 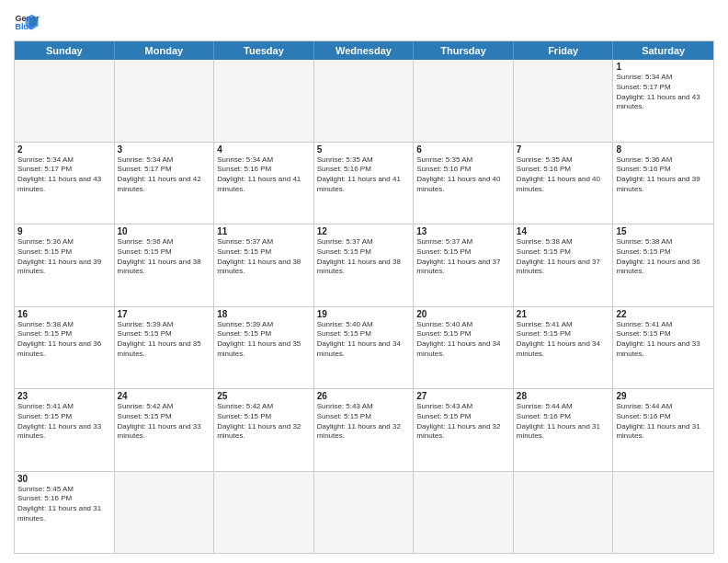 I want to click on calendar-row-2: 9Sunrise: 5:36 AM Sunset: 5:15 PM Daylig…, so click(x=364, y=266).